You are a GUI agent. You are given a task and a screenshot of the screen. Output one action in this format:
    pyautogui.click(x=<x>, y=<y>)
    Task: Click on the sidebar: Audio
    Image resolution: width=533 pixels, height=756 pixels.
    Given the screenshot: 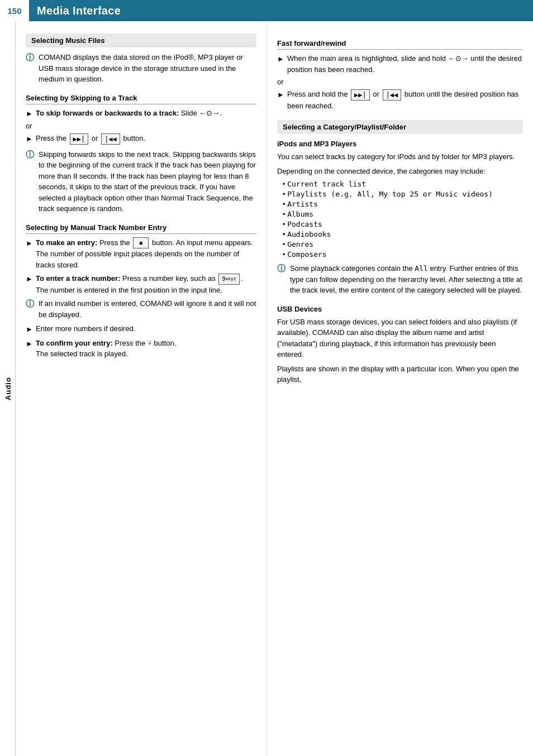 What is the action you would take?
    pyautogui.click(x=8, y=389)
    